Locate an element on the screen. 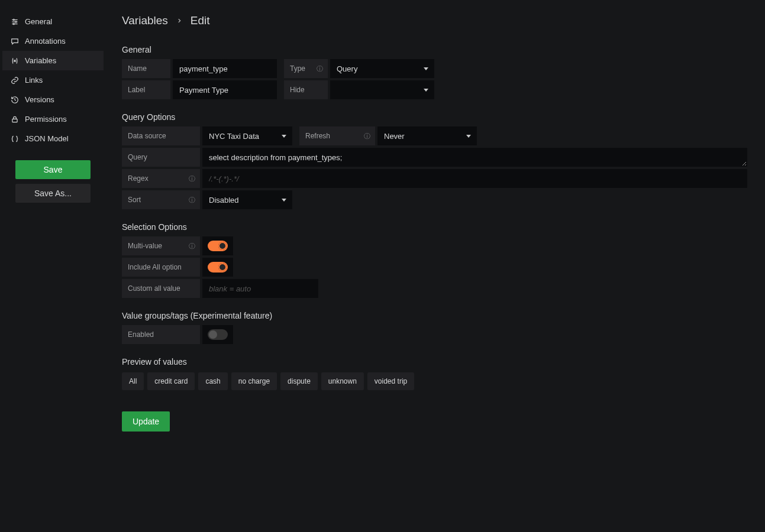 Image resolution: width=765 pixels, height=532 pixels. regex-input is located at coordinates (475, 179).